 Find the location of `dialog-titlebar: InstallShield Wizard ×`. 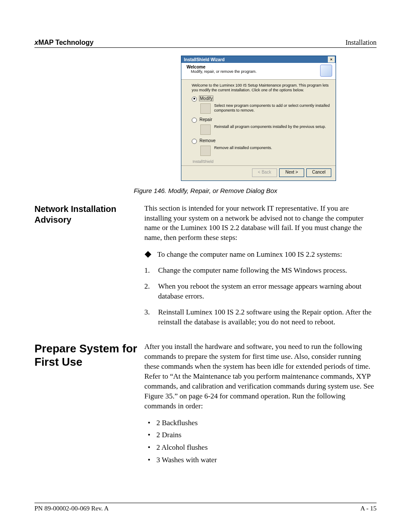

dialog-titlebar: InstallShield Wizard × is located at coordinates (258, 59).